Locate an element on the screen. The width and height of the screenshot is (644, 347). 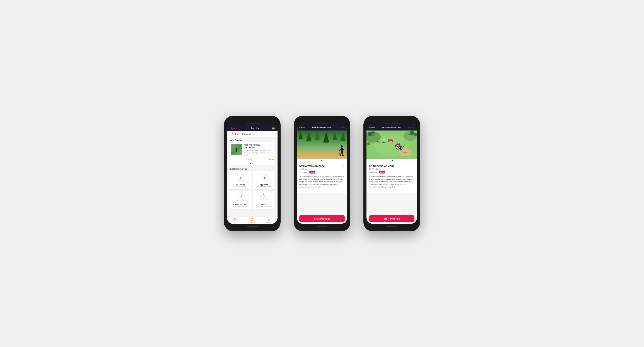
drill-name-row-p3: 6ft Conversion Zone ♡ is located at coordinates (392, 166).